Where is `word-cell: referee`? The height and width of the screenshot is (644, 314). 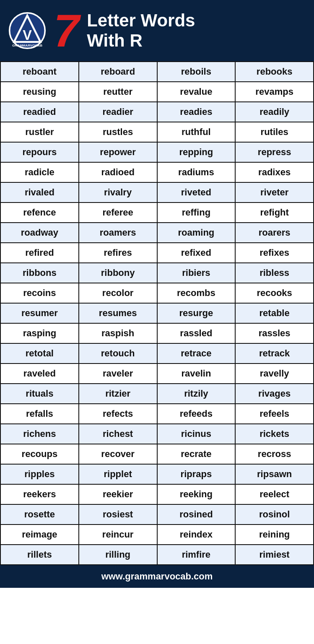
word-cell: referee is located at coordinates (118, 213).